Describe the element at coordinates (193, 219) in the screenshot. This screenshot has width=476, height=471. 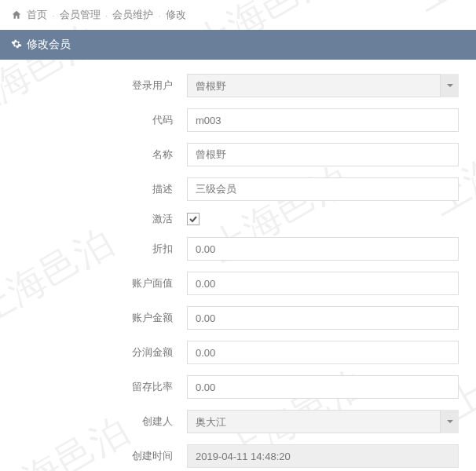
I see `active-checkbox` at that location.